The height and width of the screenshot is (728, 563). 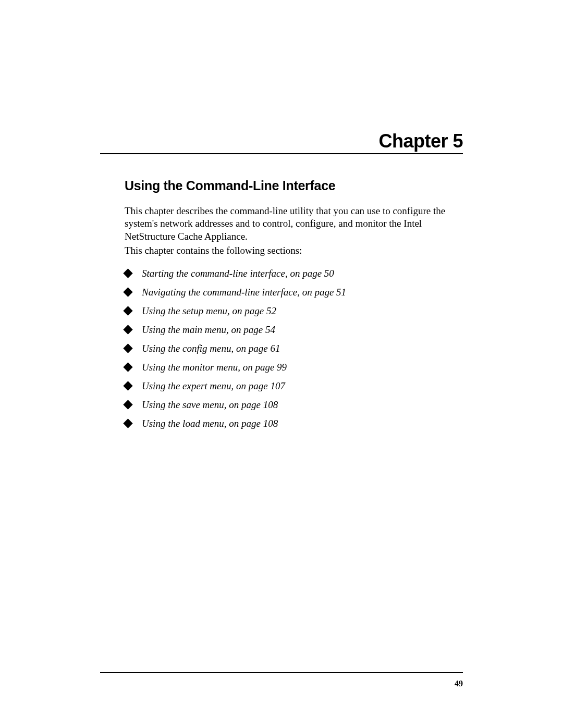 I want to click on divider-line, so click(x=282, y=154).